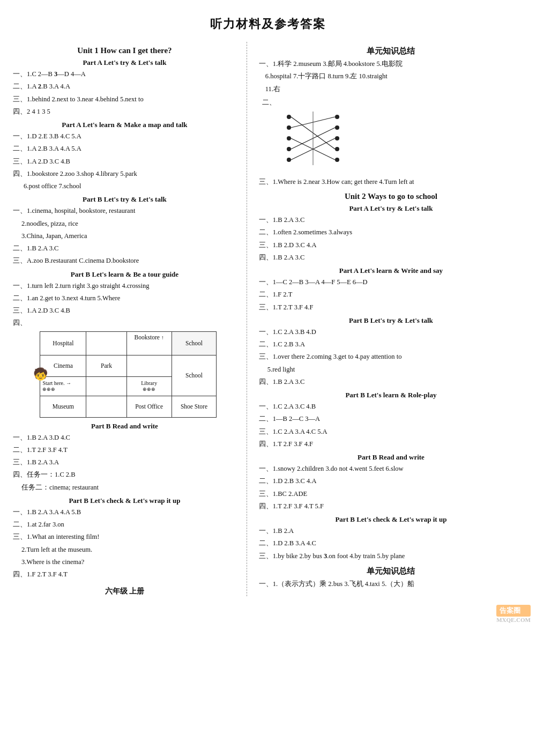  What do you see at coordinates (124, 275) in the screenshot?
I see `partb2-title: Part B Let's learn & Be a tour guide` at bounding box center [124, 275].